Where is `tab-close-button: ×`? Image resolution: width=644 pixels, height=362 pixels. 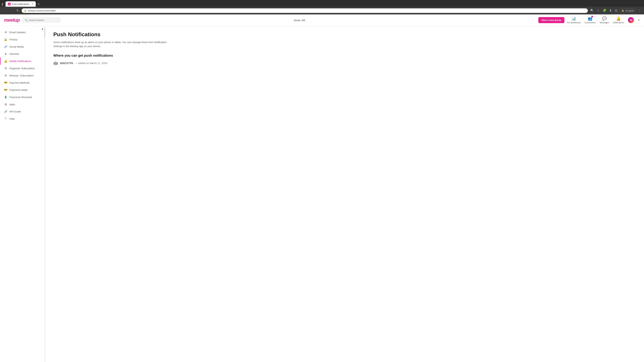
tab-close-button: × is located at coordinates (32, 4).